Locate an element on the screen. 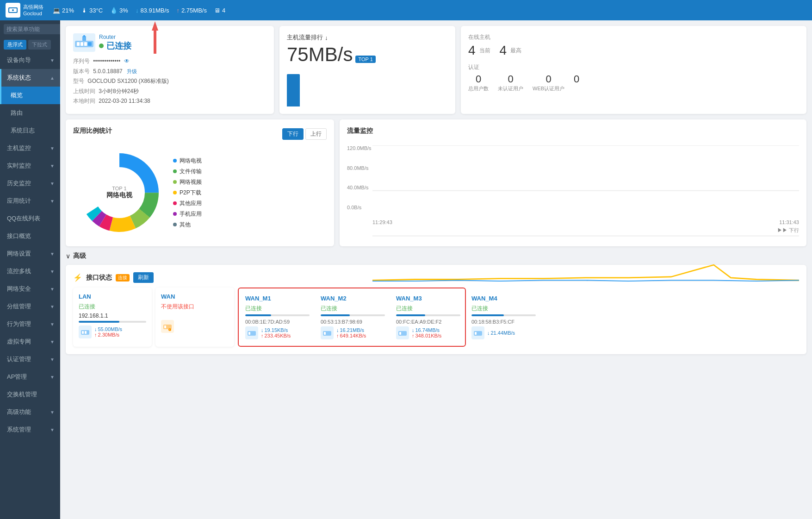  iface-ip-fill-m4 is located at coordinates (488, 315).